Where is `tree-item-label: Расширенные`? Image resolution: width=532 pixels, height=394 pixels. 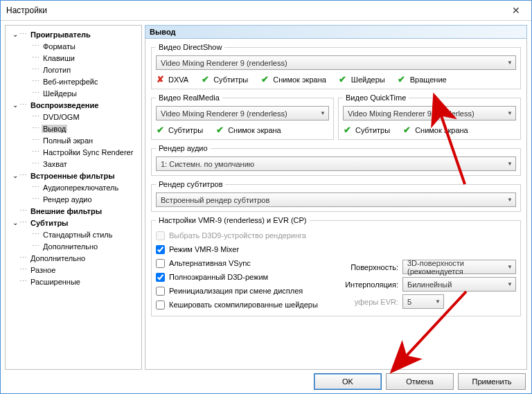
tree-item-label: Расширенные is located at coordinates (55, 282).